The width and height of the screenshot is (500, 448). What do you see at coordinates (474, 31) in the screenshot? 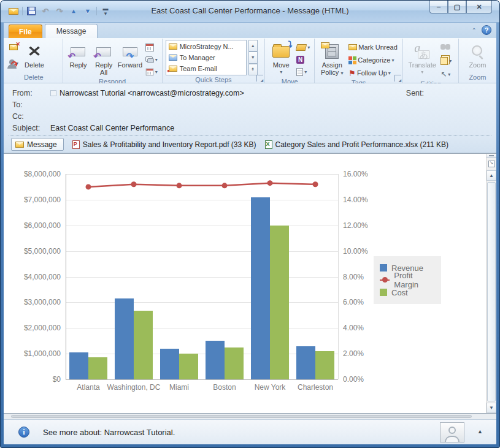
I see `collapse-ribbon-icon: ⌃` at bounding box center [474, 31].